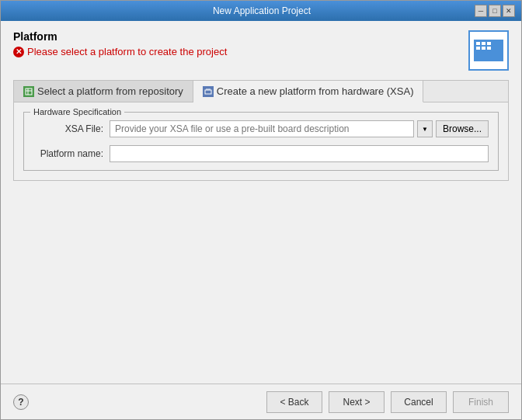 The width and height of the screenshot is (522, 420). Describe the element at coordinates (299, 129) in the screenshot. I see `xsa-input-container: ▼ Browse...` at that location.